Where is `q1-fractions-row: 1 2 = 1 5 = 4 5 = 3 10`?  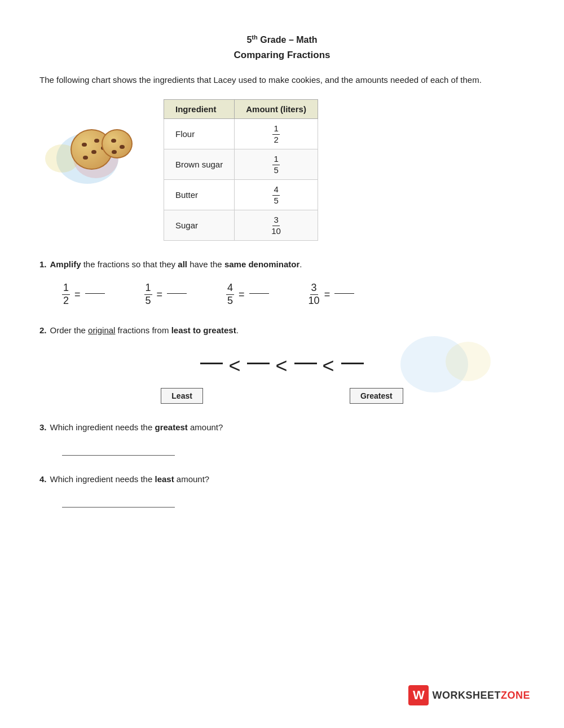
q1-fractions-row: 1 2 = 1 5 = 4 5 = 3 10 is located at coordinates (293, 294).